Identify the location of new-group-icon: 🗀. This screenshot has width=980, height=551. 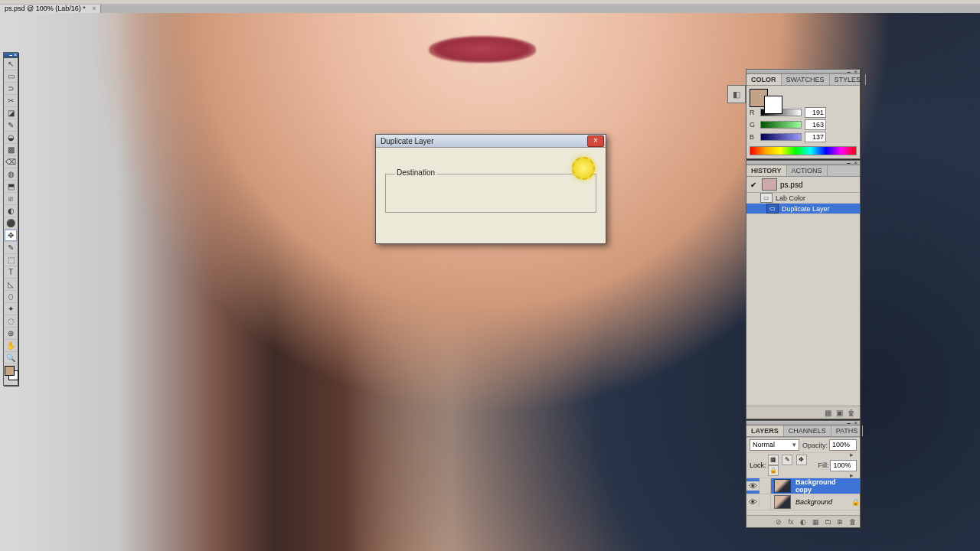
(828, 522).